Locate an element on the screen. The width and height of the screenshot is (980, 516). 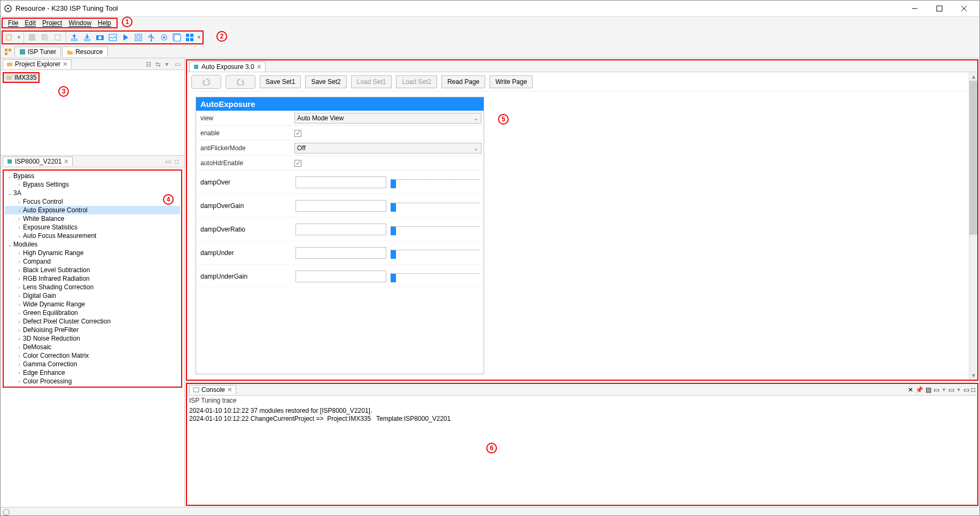
menu-window: Window is located at coordinates (80, 23).